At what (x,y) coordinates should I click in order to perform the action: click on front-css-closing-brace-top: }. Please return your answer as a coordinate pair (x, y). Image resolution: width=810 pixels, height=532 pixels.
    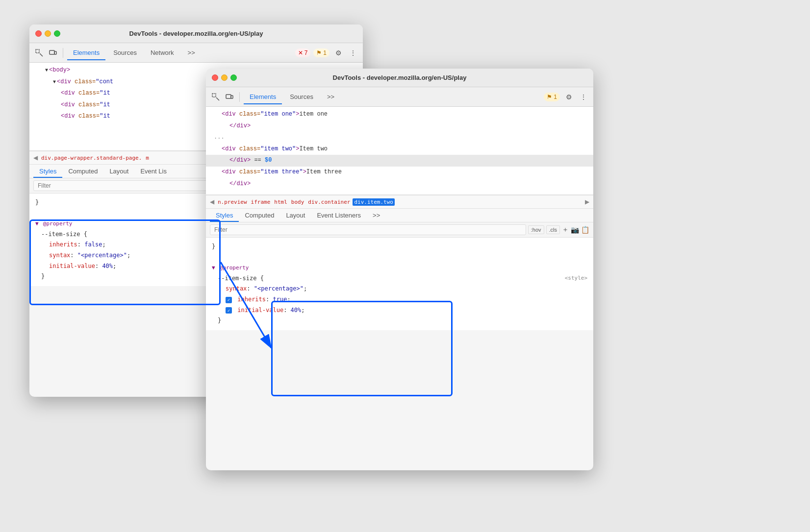
    Looking at the image, I should click on (400, 247).